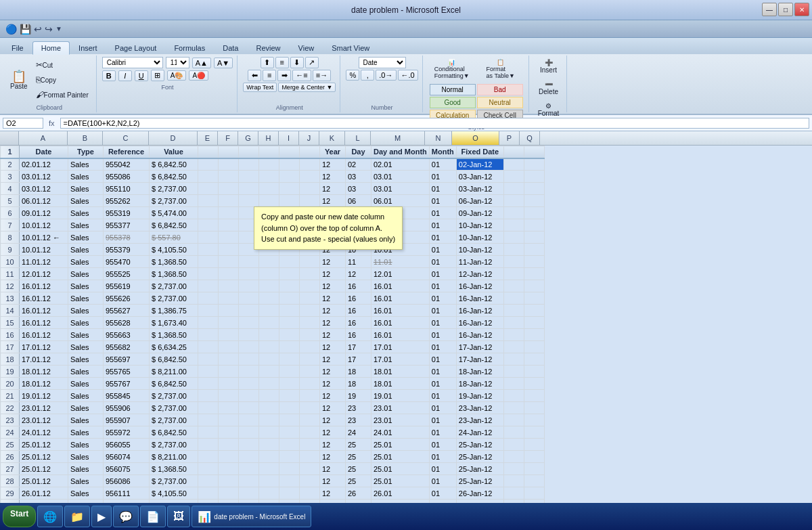 Image resolution: width=812 pixels, height=530 pixels. I want to click on cell-F19, so click(229, 372).